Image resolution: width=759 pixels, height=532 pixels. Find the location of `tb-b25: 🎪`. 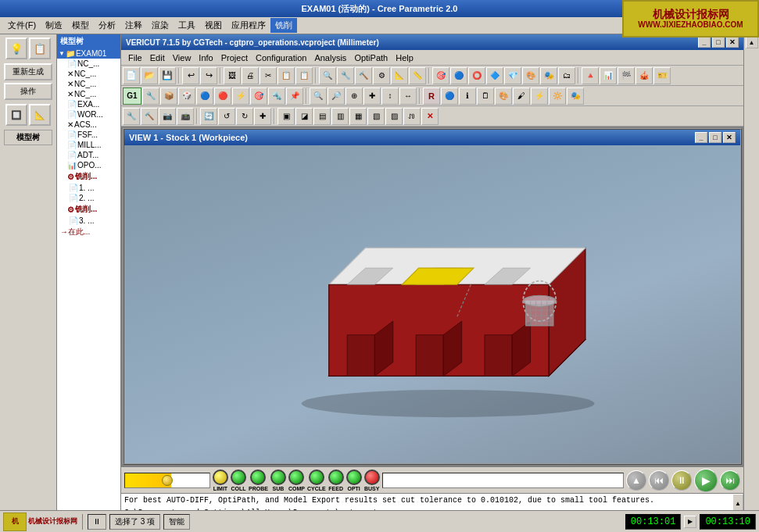

tb-b25: 🎪 is located at coordinates (644, 76).